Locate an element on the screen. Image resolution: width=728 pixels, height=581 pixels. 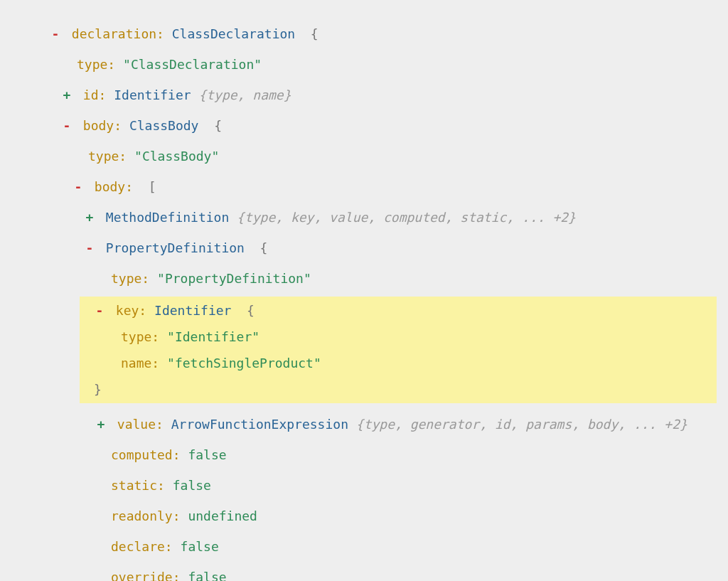
collapsed-summary: {type, generator, id, params, body, ... … is located at coordinates (522, 424).